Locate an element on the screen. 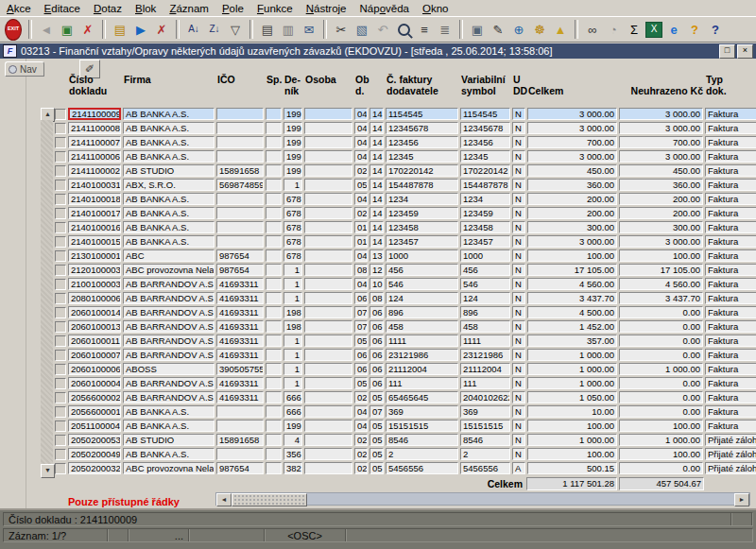 This screenshot has width=756, height=549. menu-item-akce: Akce is located at coordinates (19, 9).